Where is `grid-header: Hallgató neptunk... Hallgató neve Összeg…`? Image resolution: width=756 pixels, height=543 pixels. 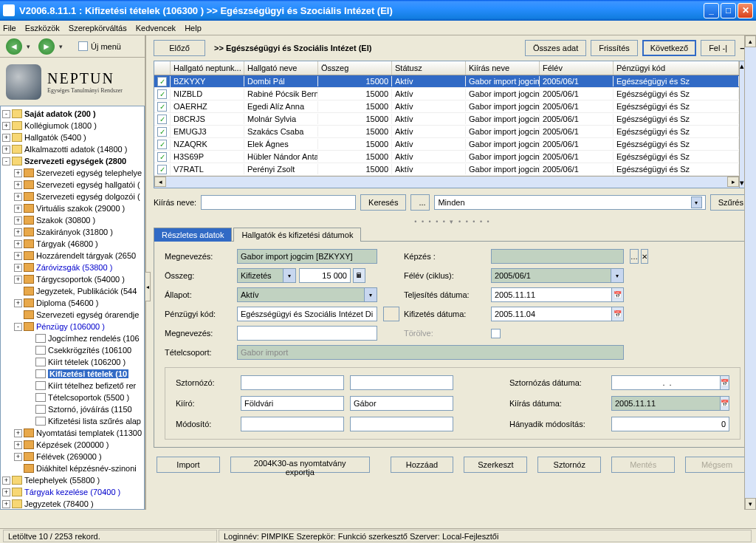 grid-header: Hallgató neptunk... Hallgató neve Összeg… is located at coordinates (447, 68).